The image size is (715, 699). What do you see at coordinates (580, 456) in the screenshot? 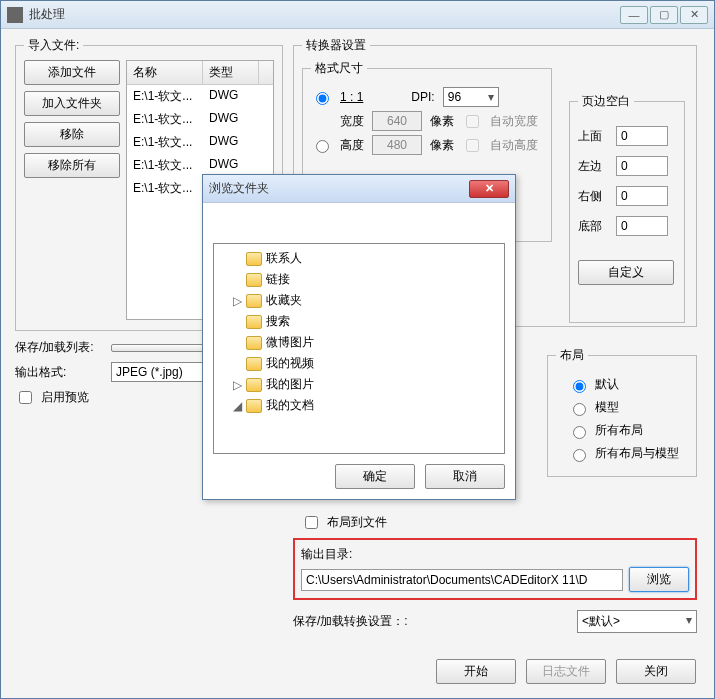
I see `layout-all-model-radio` at bounding box center [580, 456].